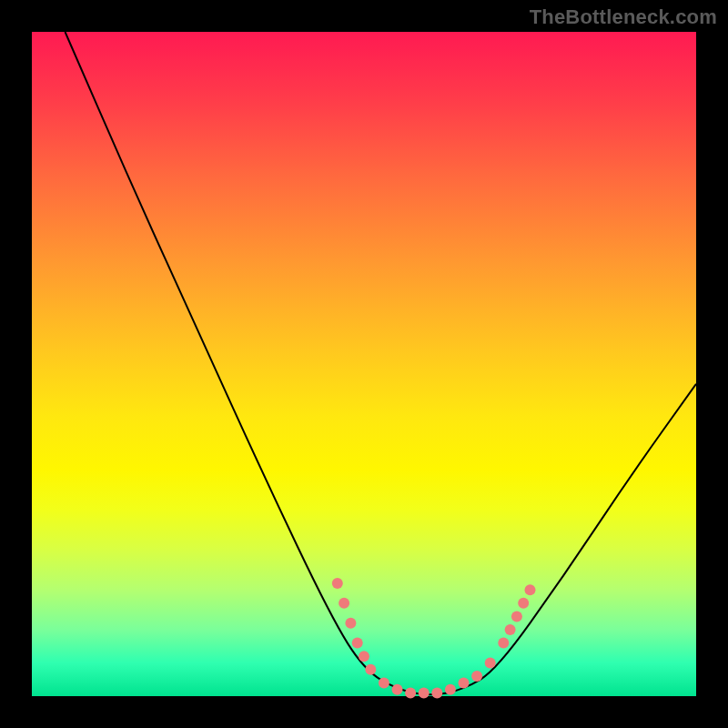  Describe the element at coordinates (623, 17) in the screenshot. I see `watermark-label: TheBottleneck.com` at that location.